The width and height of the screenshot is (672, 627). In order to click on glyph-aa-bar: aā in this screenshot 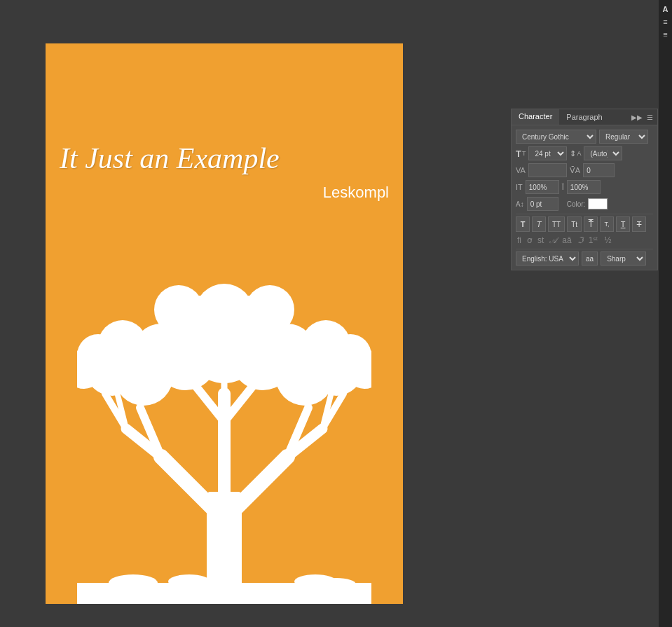, I will do `click(566, 240)`.